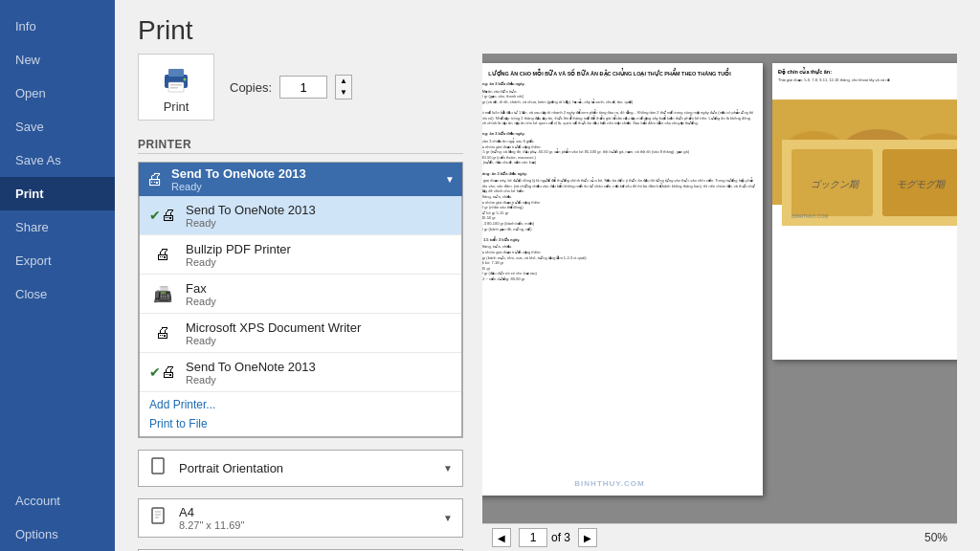 This screenshot has height=551, width=980. Describe the element at coordinates (57, 228) in the screenshot. I see `sidebar-item-share: Share` at that location.